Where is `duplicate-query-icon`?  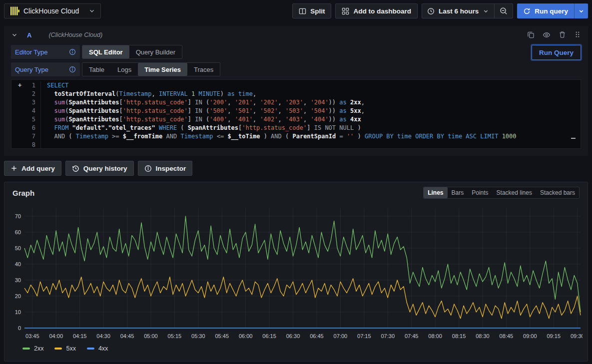
duplicate-query-icon is located at coordinates (531, 35).